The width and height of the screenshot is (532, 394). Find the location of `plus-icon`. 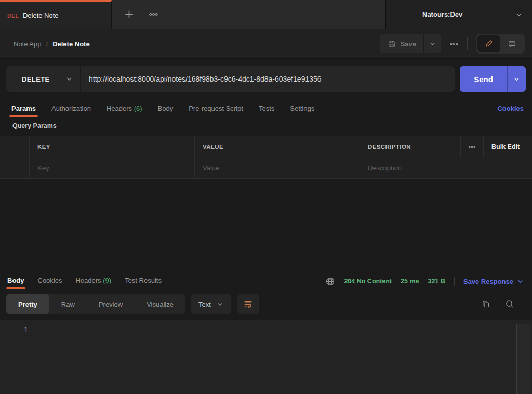

plus-icon is located at coordinates (129, 15).